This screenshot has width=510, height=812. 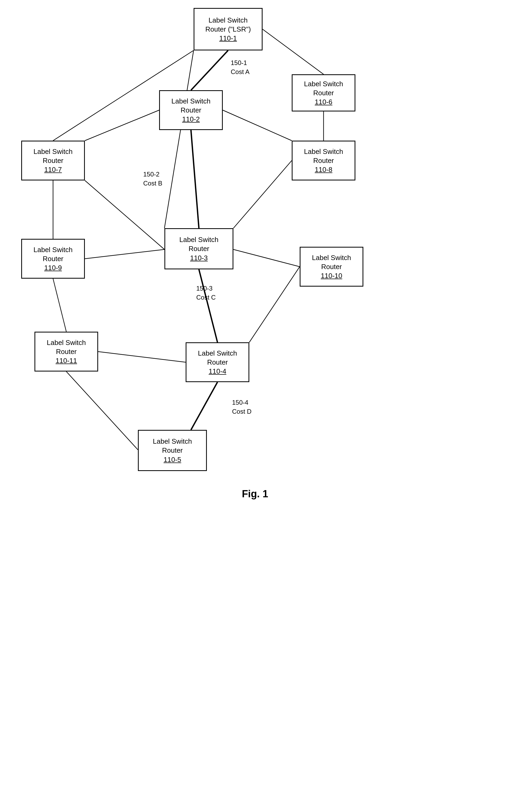 I want to click on node-110-9-id: 110-9, so click(x=53, y=268).